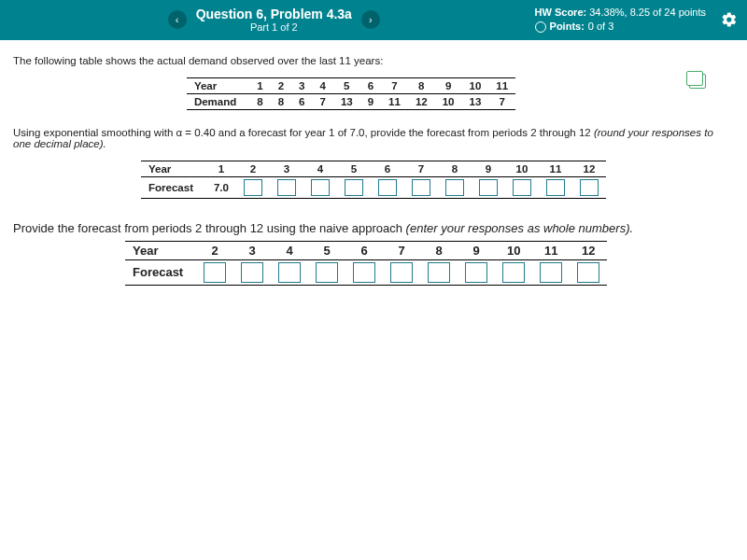 The image size is (747, 560). What do you see at coordinates (374, 61) in the screenshot?
I see `intro-text: The following table shows the actual dem…` at bounding box center [374, 61].